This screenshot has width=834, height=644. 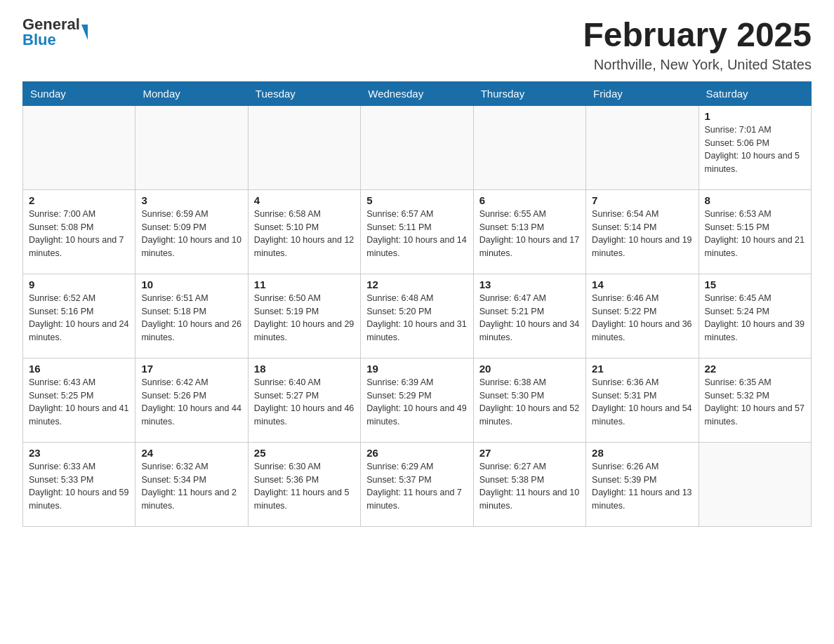 What do you see at coordinates (192, 484) in the screenshot?
I see `calendar-day-cell: 24Sunrise: 6:32 AM Sunset: 5:34 PM Dayli…` at bounding box center [192, 484].